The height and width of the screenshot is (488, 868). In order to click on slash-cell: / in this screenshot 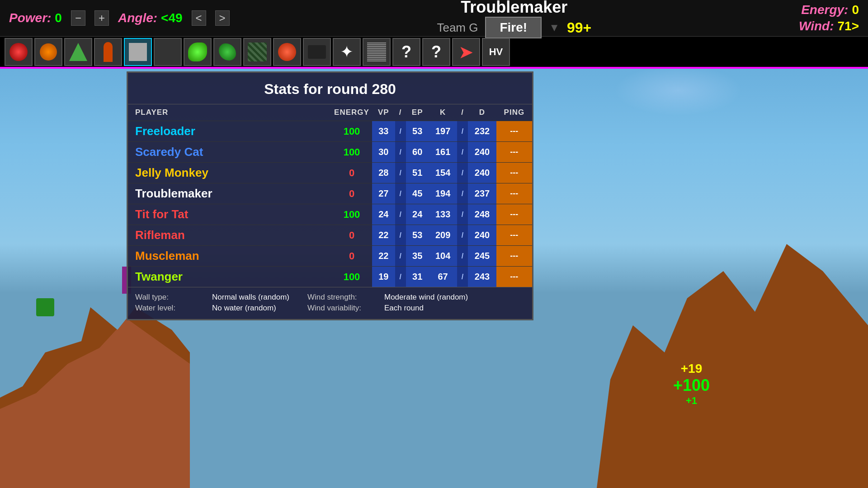, I will do `click(401, 131)`.